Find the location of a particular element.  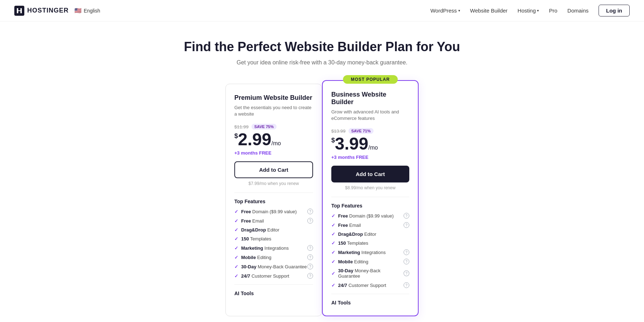

feature-item: ✓ Drag&Drop Editor is located at coordinates (370, 234).